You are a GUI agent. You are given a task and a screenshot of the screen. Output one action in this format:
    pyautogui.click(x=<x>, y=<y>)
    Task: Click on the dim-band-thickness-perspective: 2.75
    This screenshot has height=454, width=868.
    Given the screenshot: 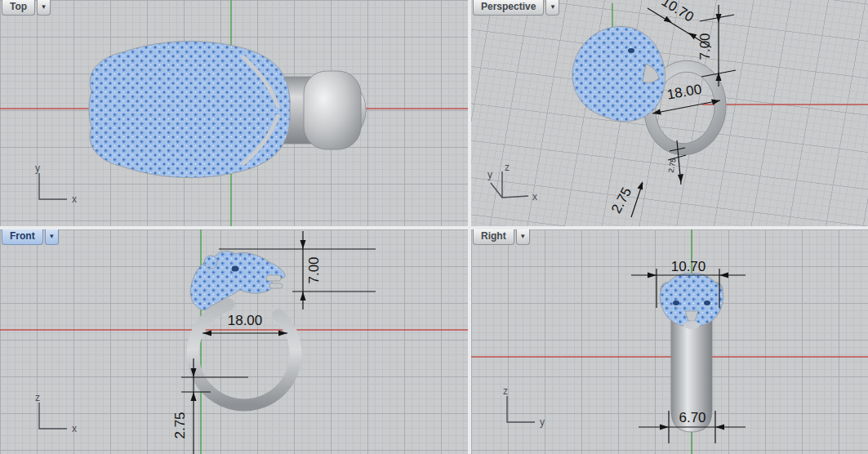 What is the action you would take?
    pyautogui.click(x=625, y=199)
    